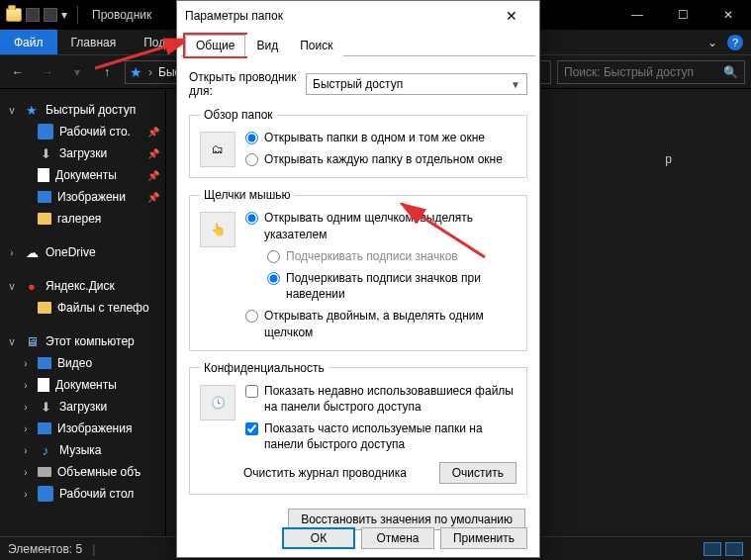 The height and width of the screenshot is (560, 751). What do you see at coordinates (95, 428) in the screenshot?
I see `sidebar-label: Изображения` at bounding box center [95, 428].